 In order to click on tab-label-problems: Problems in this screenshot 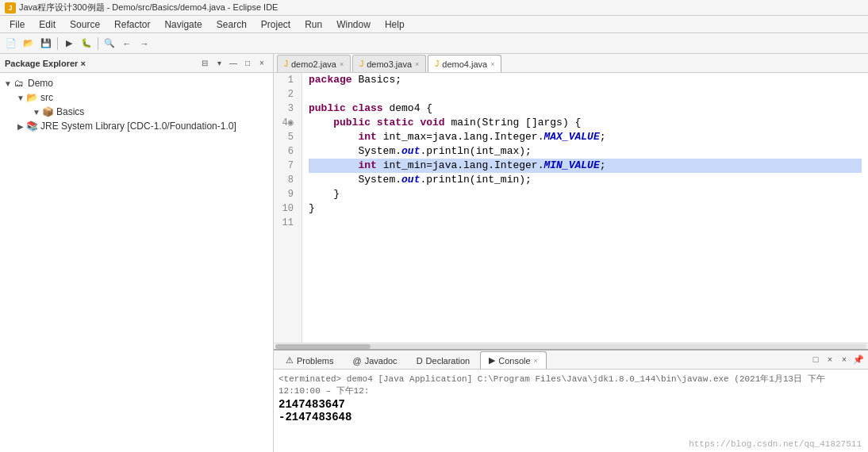, I will do `click(315, 361)`.